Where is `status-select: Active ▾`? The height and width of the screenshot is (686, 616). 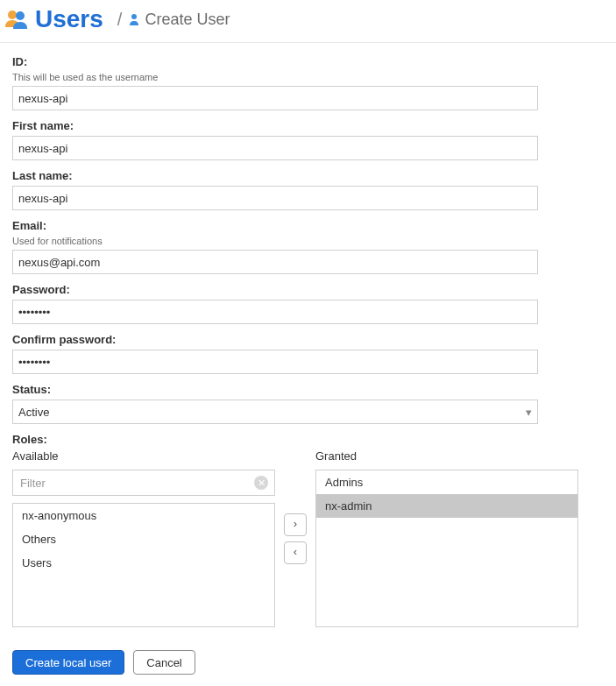 status-select: Active ▾ is located at coordinates (275, 412).